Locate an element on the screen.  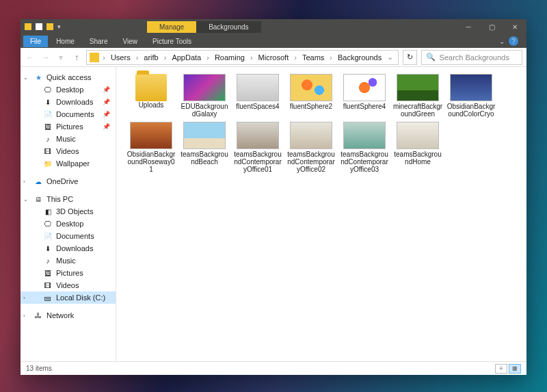
breadcrumb-segment: Teams is located at coordinates (313, 57).